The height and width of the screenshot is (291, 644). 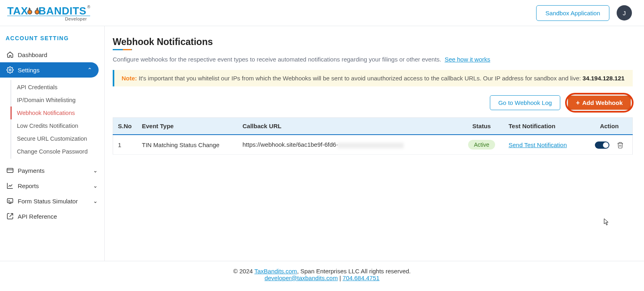 I want to click on sidebar-item-form-status-simulator: Form Status Simulator ⌄, so click(x=52, y=201).